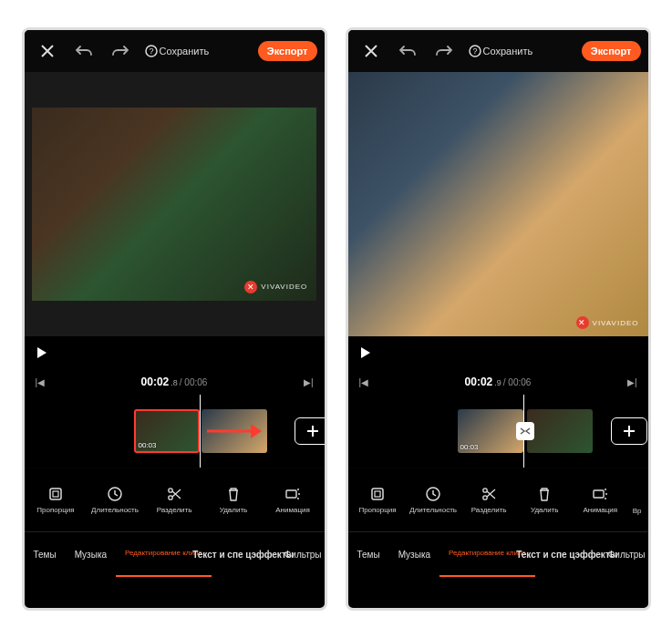 The image size is (672, 638). I want to click on playhead, so click(201, 431).